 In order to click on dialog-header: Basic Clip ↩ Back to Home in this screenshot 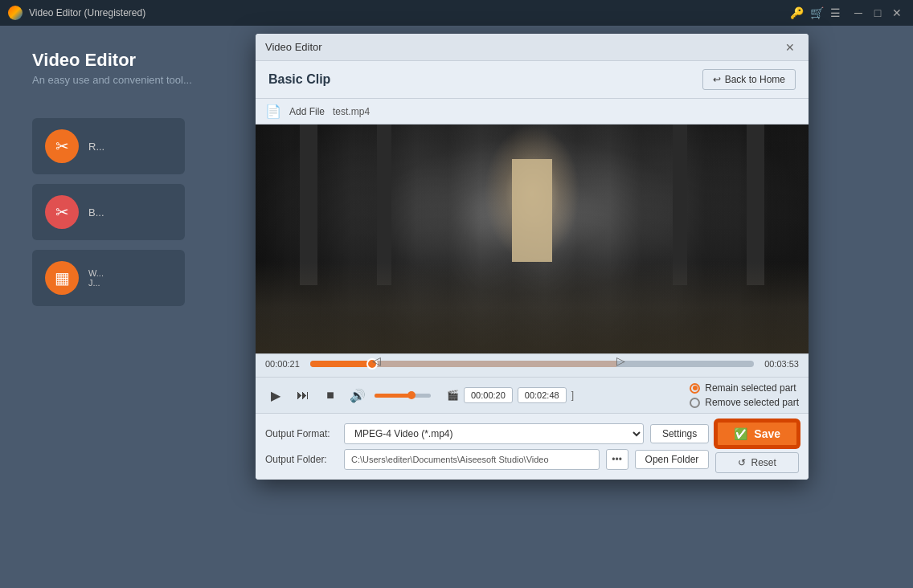, I will do `click(532, 80)`.